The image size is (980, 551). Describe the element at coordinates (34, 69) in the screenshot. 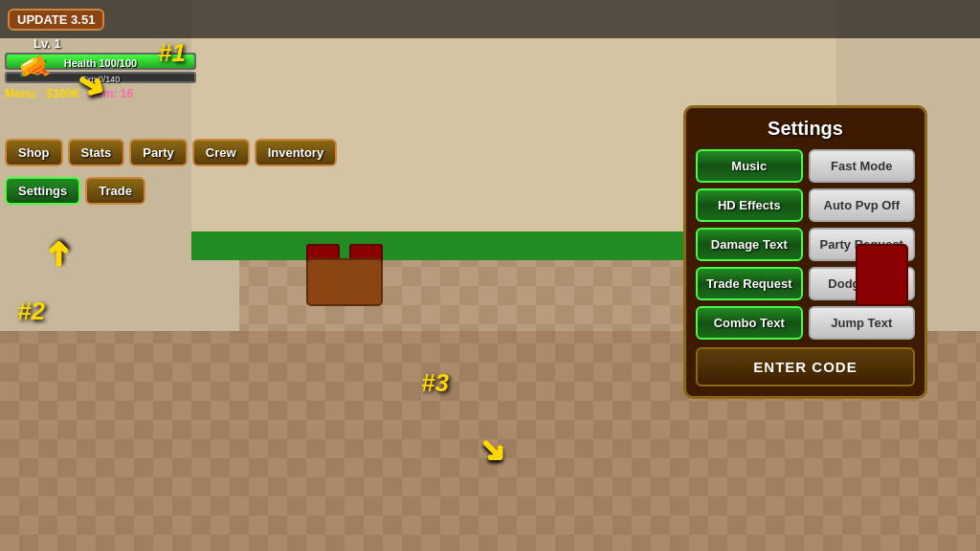

I see `weapon-icon: 🔫` at that location.